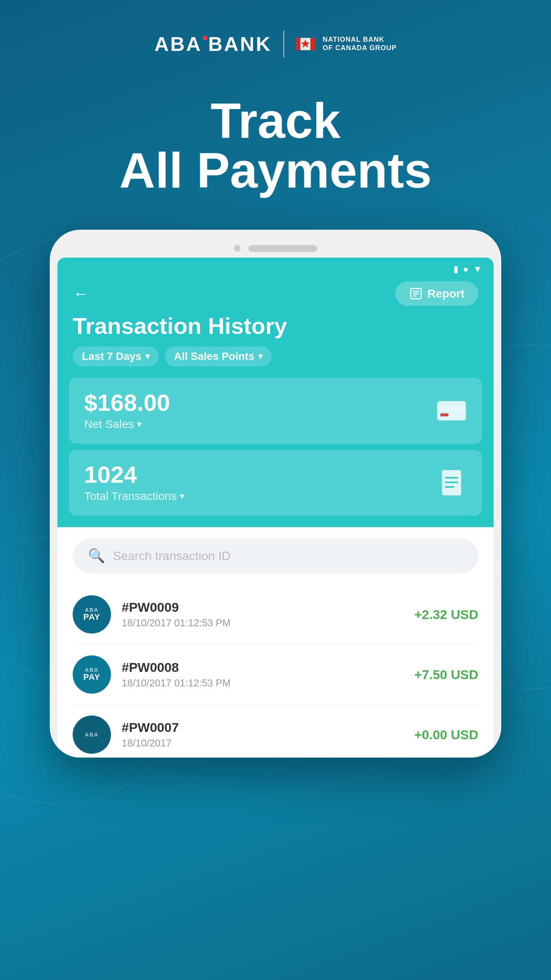  What do you see at coordinates (92, 735) in the screenshot?
I see `aba-avatar-label-3: ABA` at bounding box center [92, 735].